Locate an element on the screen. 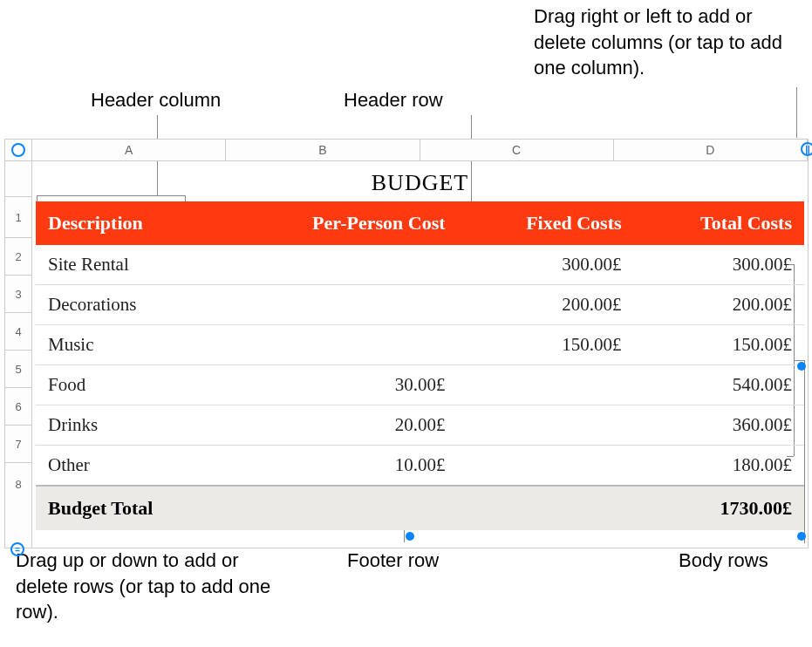 Image resolution: width=812 pixels, height=647 pixels. table-corner is located at coordinates (19, 150).